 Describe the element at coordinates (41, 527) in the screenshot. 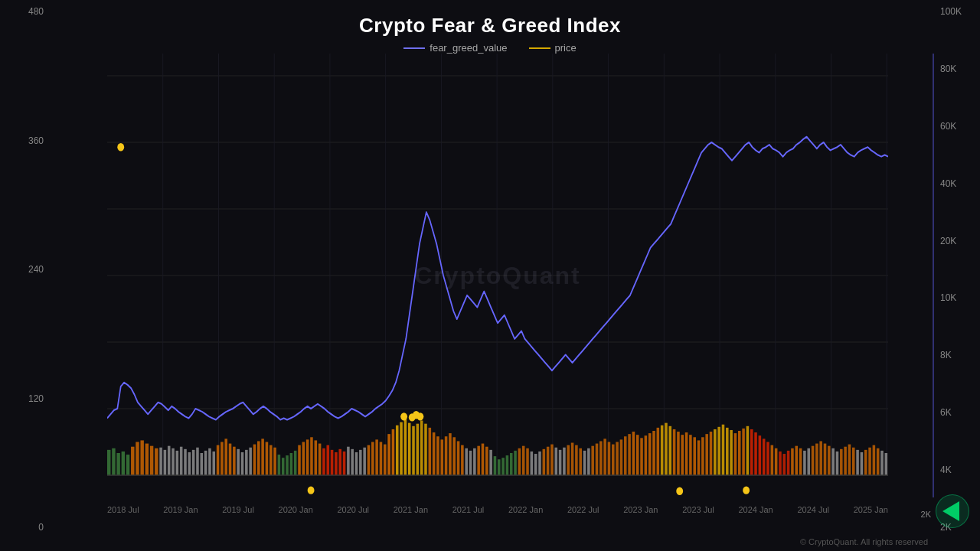

I see `y-left-0: 0` at that location.